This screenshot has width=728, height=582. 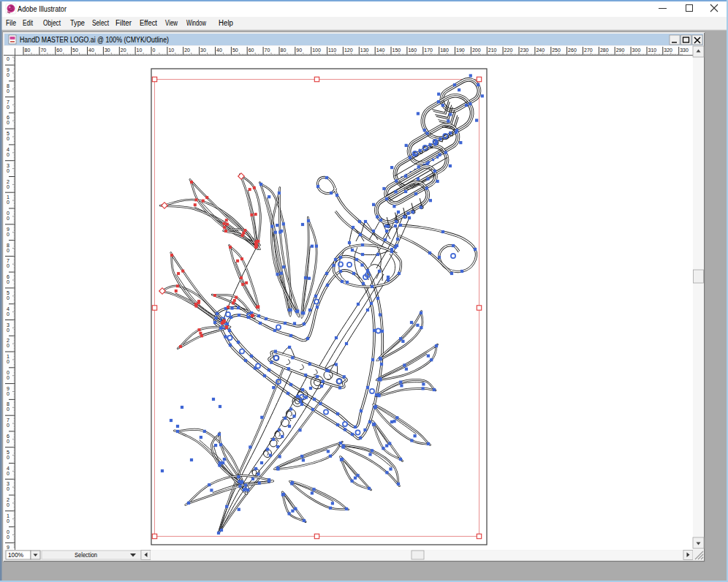 What do you see at coordinates (365, 50) in the screenshot?
I see `svg-text: 130` at bounding box center [365, 50].